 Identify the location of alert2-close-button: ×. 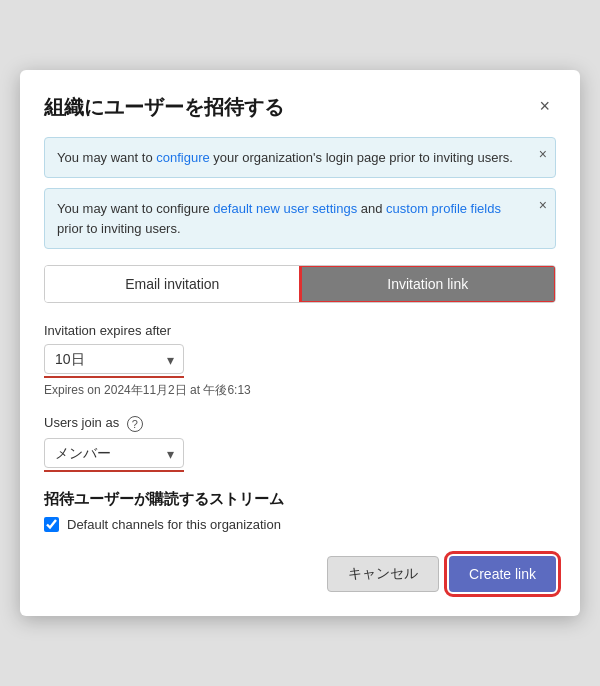
(543, 205).